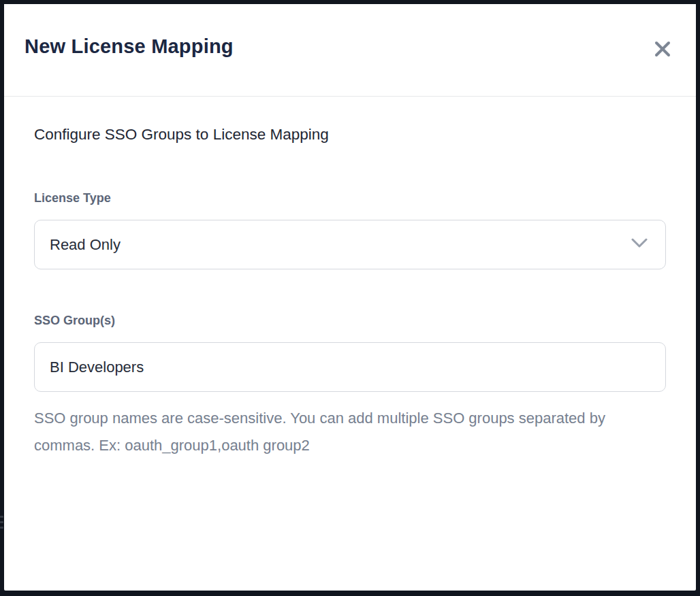  I want to click on chevron-down-icon, so click(639, 245).